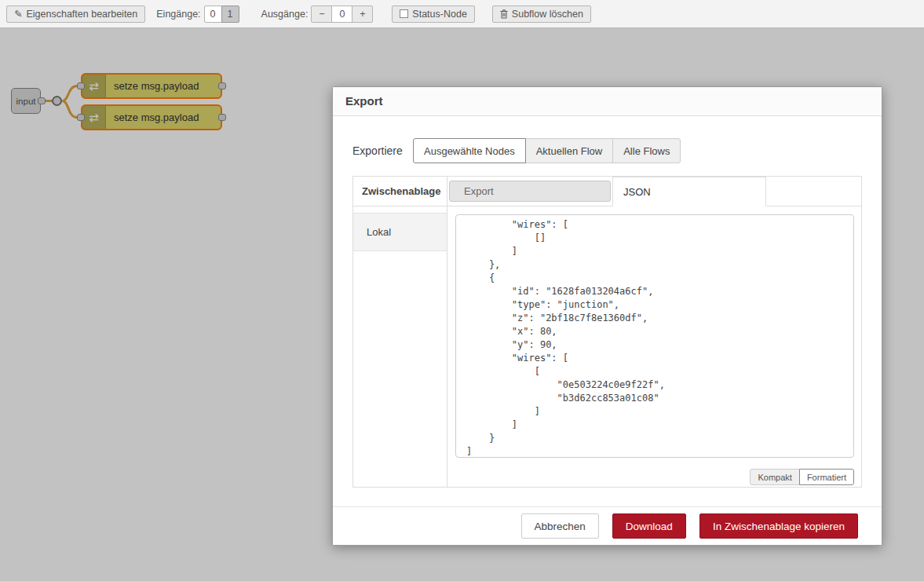  What do you see at coordinates (400, 331) in the screenshot?
I see `export-target-sidebar: Zwischenablage Lokal` at bounding box center [400, 331].